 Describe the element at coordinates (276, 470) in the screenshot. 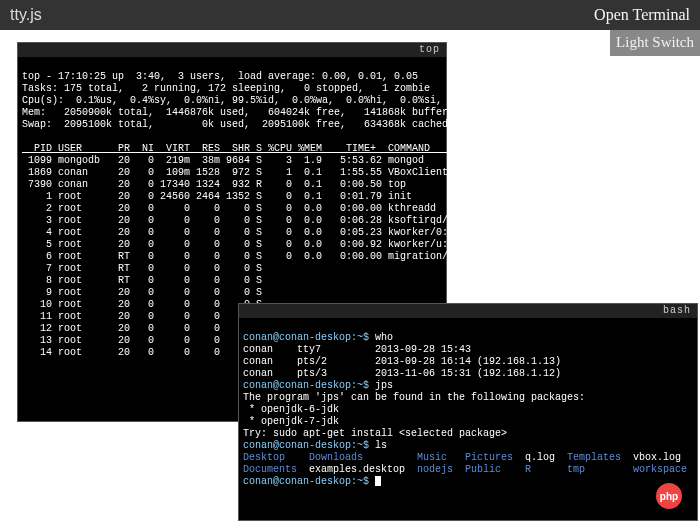

I see `ls-dir: Documents` at that location.